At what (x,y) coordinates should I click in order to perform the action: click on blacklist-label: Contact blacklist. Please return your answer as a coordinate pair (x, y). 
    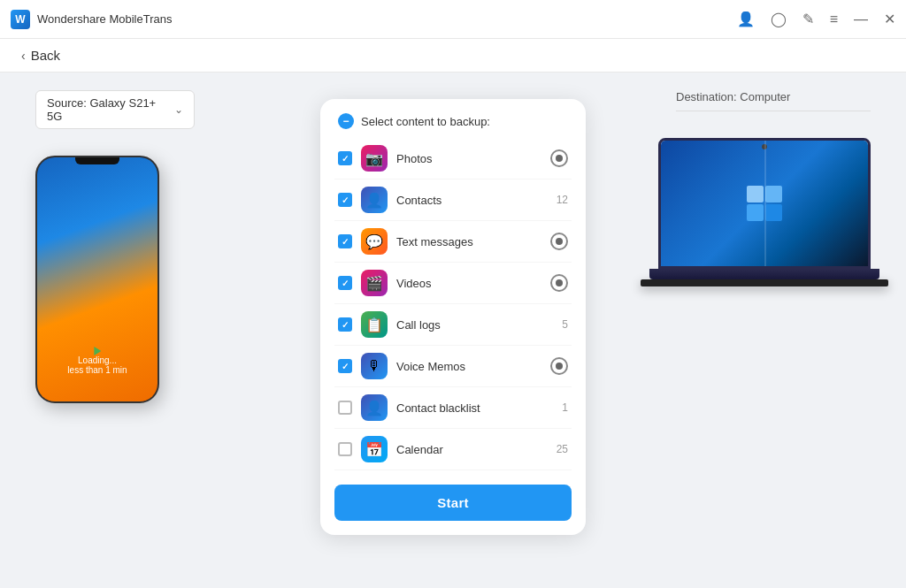
    Looking at the image, I should click on (474, 409).